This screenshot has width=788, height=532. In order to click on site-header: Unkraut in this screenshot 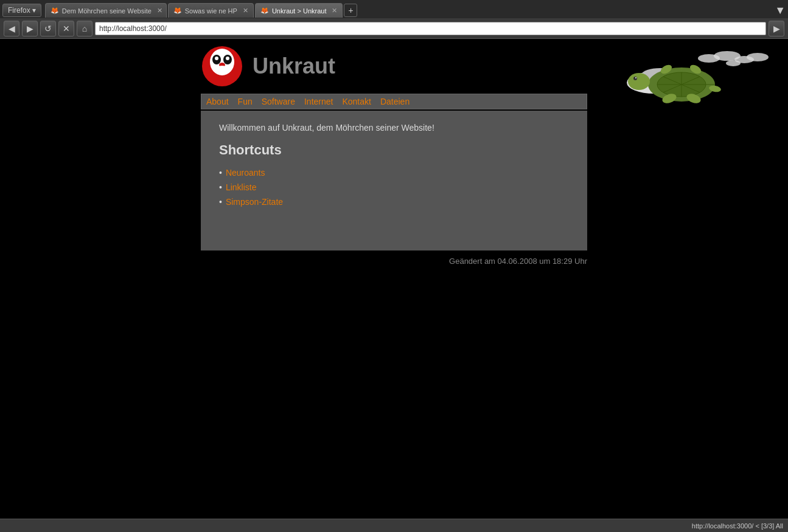, I will do `click(394, 66)`.